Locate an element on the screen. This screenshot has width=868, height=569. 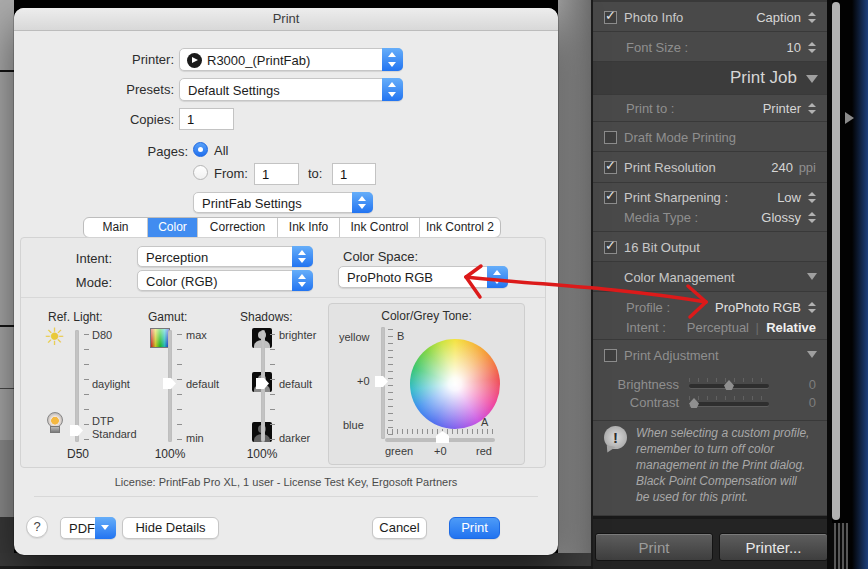
mode-label: Mode: is located at coordinates (77, 282).